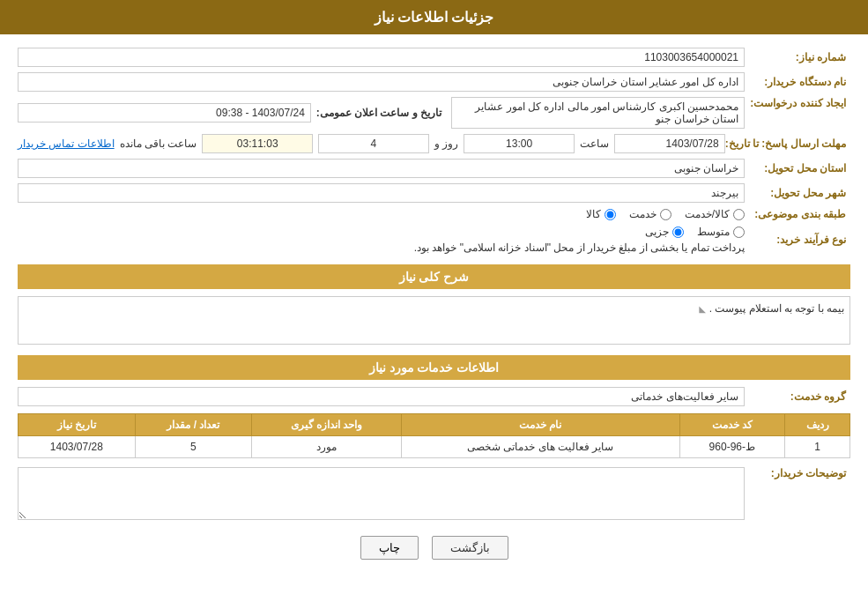  I want to click on response-date: 1403/07/28, so click(670, 144).